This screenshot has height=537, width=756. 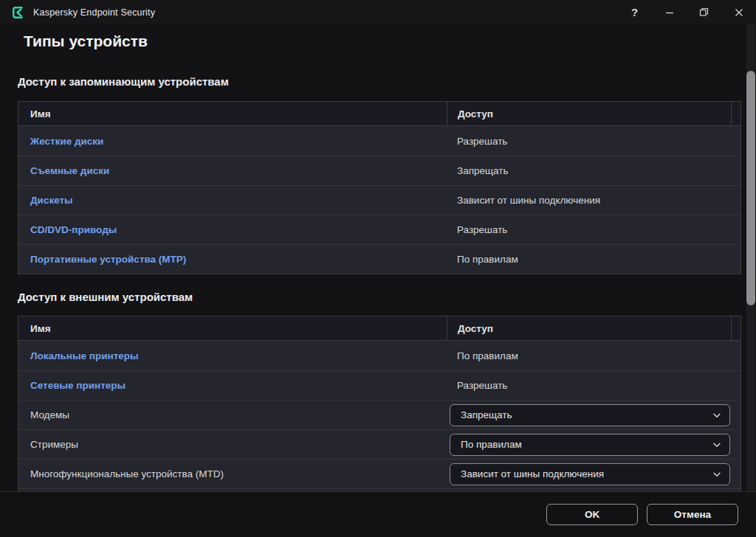 I want to click on device-name-cell: Стримеры, so click(x=233, y=444).